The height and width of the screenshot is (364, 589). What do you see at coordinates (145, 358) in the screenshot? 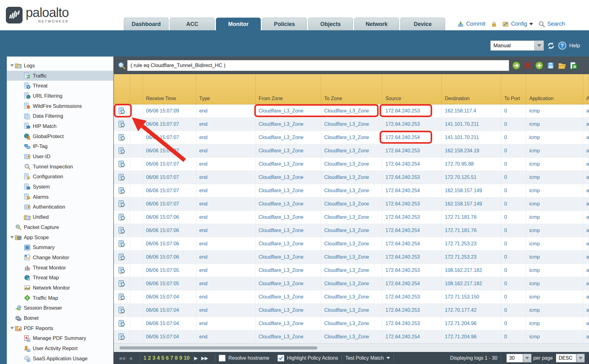
I see `page-number-1: 1` at bounding box center [145, 358].